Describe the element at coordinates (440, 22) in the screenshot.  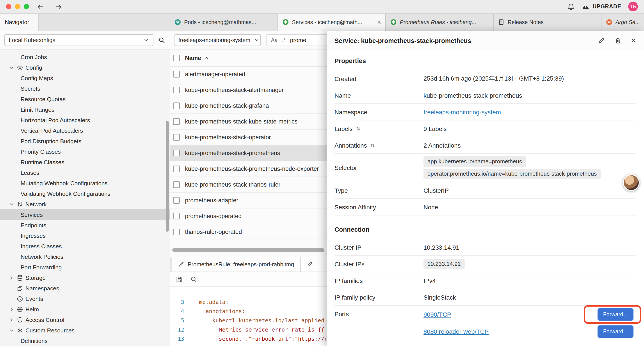
I see `tab-prometheus-rules-icecheng: Prometheus Rules - icecheng...` at that location.